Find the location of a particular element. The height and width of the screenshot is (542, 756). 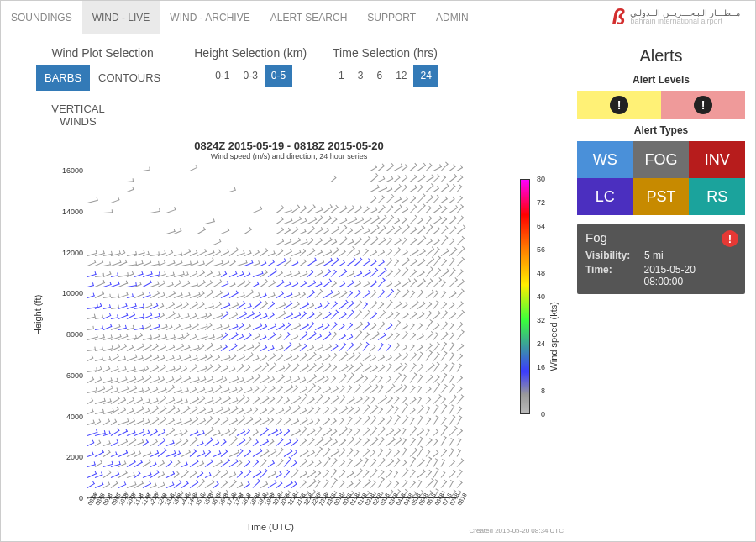

height-0-5-button: 0-5 is located at coordinates (279, 76).